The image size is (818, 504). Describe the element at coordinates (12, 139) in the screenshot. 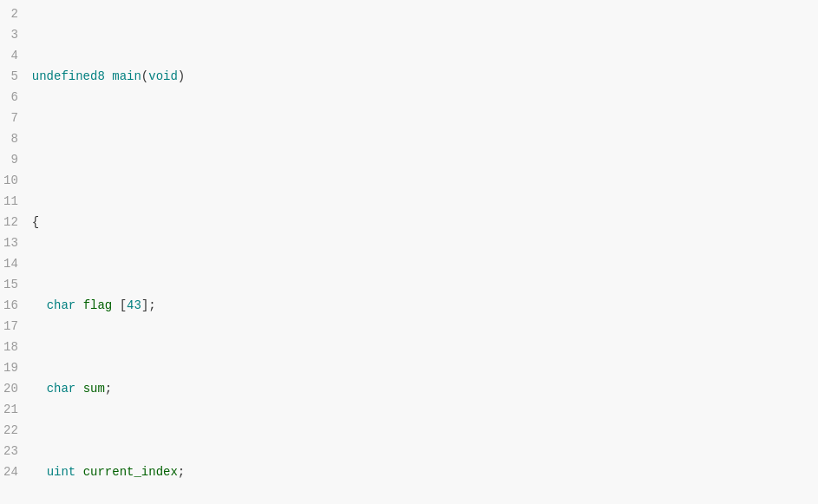

I see `line-num-8: 8` at that location.